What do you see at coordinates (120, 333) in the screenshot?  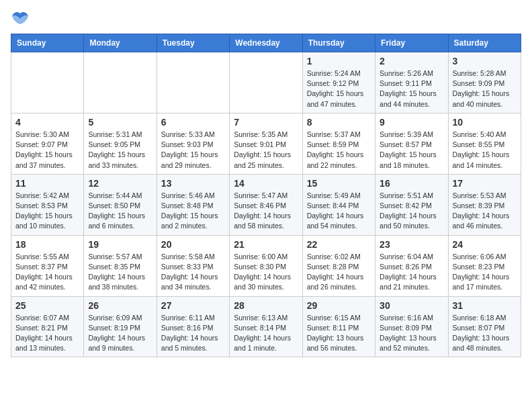 I see `day-info: Sunrise: 6:09 AMSunset: 8:19 PMDaylight:…` at bounding box center [120, 333].